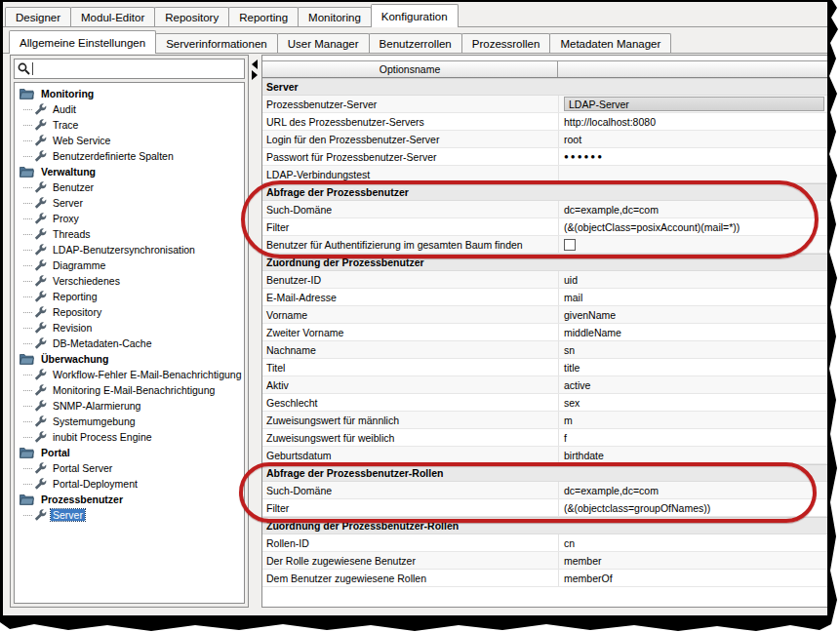 Image resolution: width=840 pixels, height=632 pixels. I want to click on tree-item-audit: Audit, so click(129, 109).